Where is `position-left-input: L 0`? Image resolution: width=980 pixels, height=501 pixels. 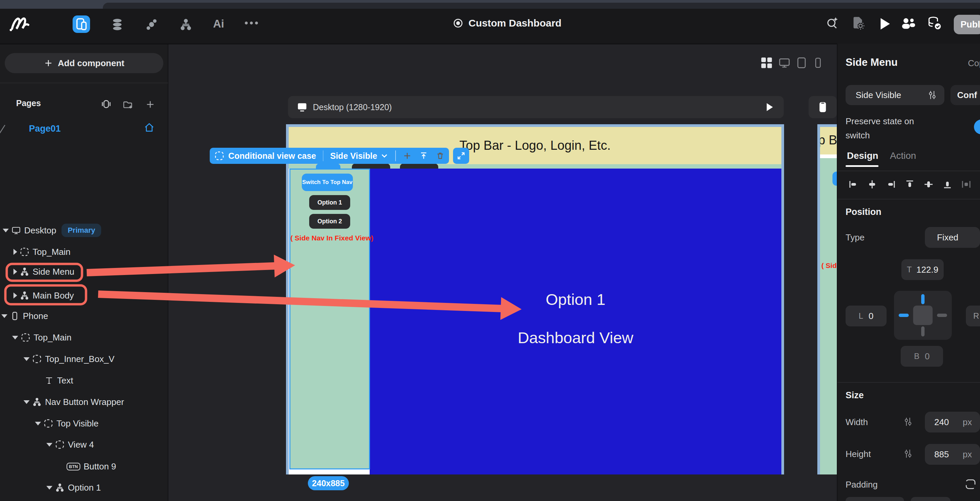 position-left-input: L 0 is located at coordinates (866, 316).